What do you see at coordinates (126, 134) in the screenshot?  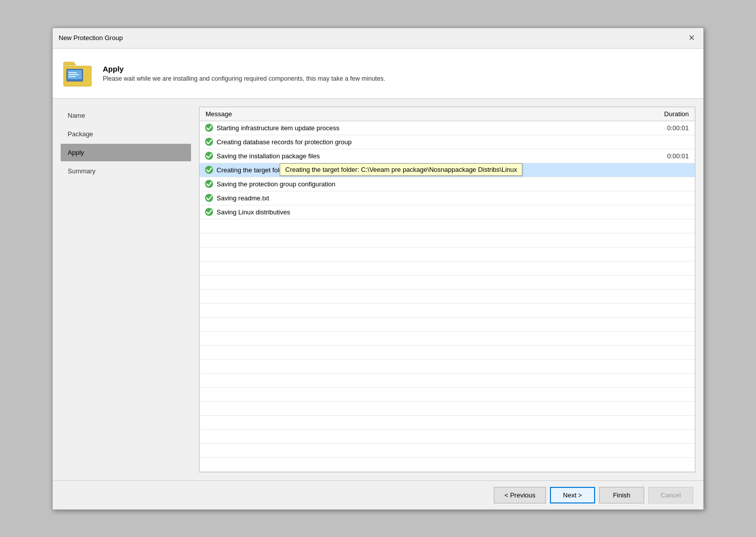 I see `sidebar-item-package: Package` at bounding box center [126, 134].